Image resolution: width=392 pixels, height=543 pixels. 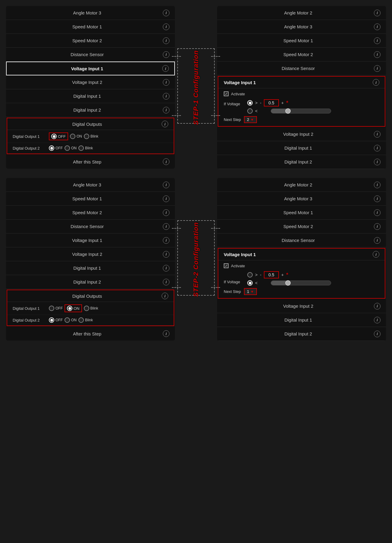 What do you see at coordinates (67, 148) in the screenshot?
I see `step1-do2-on-radio` at bounding box center [67, 148].